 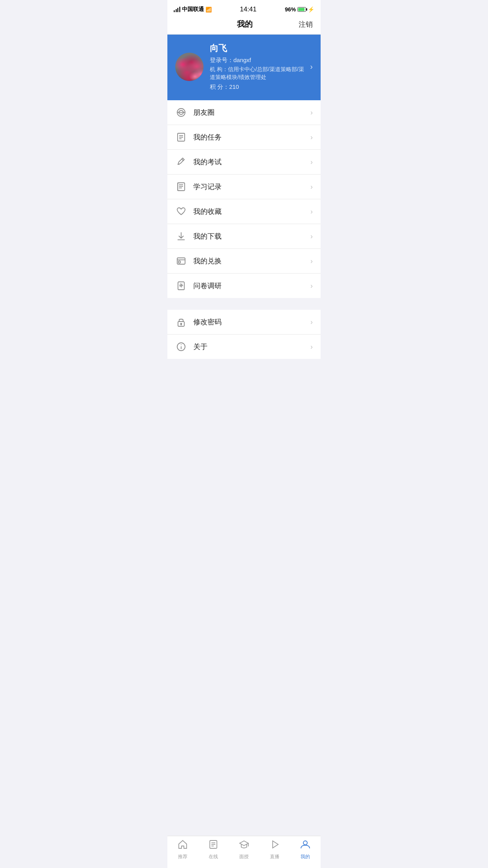 What do you see at coordinates (311, 9) in the screenshot?
I see `charging-icon: ⚡` at bounding box center [311, 9].